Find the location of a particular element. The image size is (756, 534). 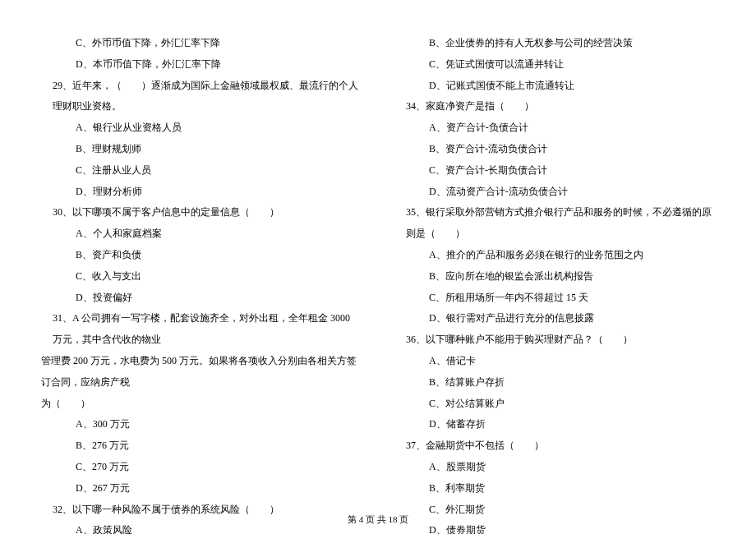

option-text: A、借记卡 is located at coordinates (555, 361).